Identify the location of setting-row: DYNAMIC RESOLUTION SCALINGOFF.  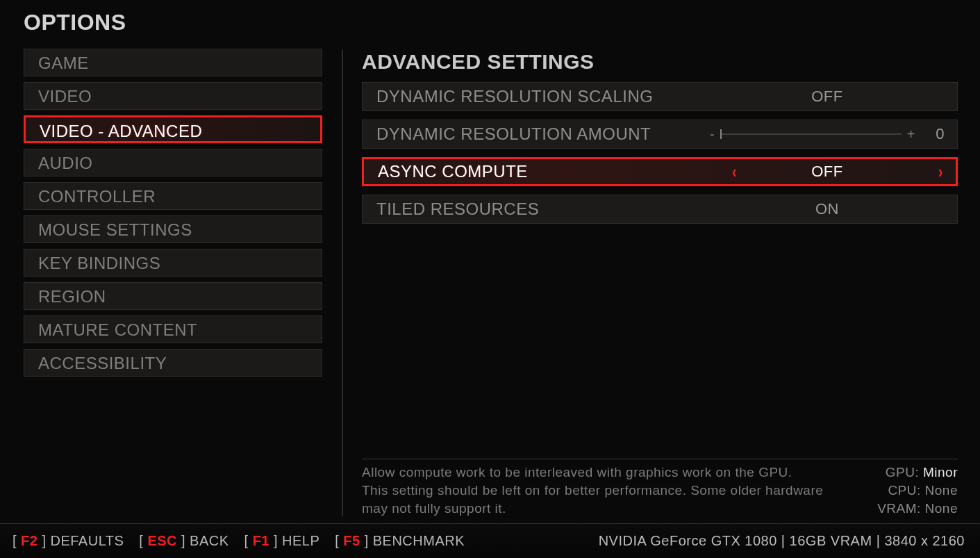
(660, 97).